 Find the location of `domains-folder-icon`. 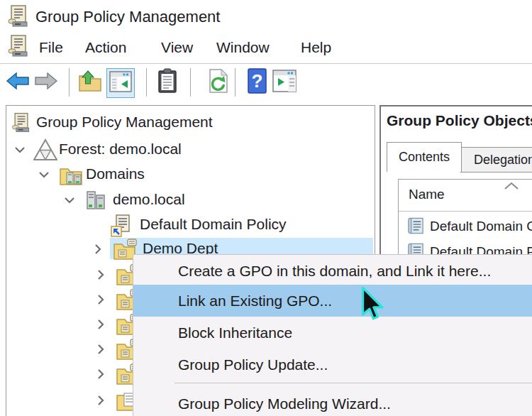

domains-folder-icon is located at coordinates (71, 175).